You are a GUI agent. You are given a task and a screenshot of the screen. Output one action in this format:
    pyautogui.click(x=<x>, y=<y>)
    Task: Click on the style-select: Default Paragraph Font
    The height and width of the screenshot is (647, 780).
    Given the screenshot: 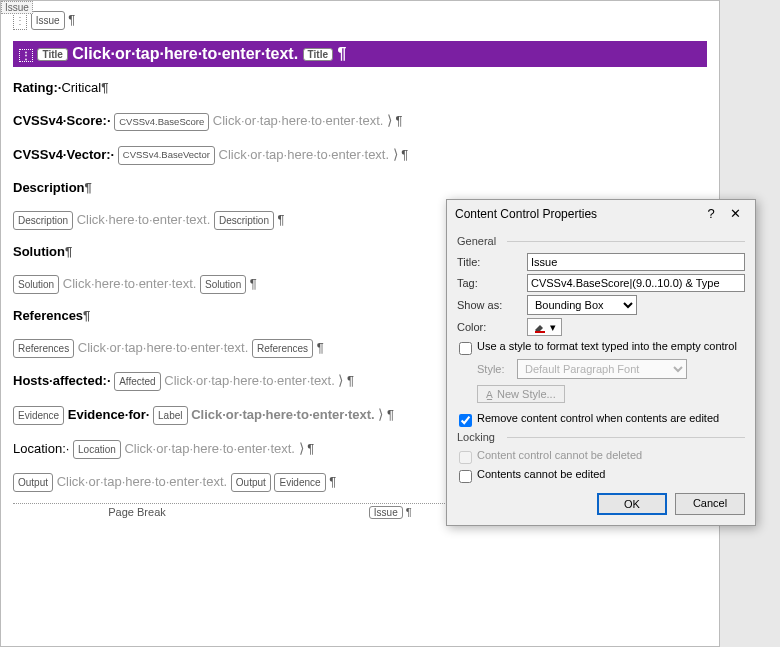 What is the action you would take?
    pyautogui.click(x=602, y=369)
    